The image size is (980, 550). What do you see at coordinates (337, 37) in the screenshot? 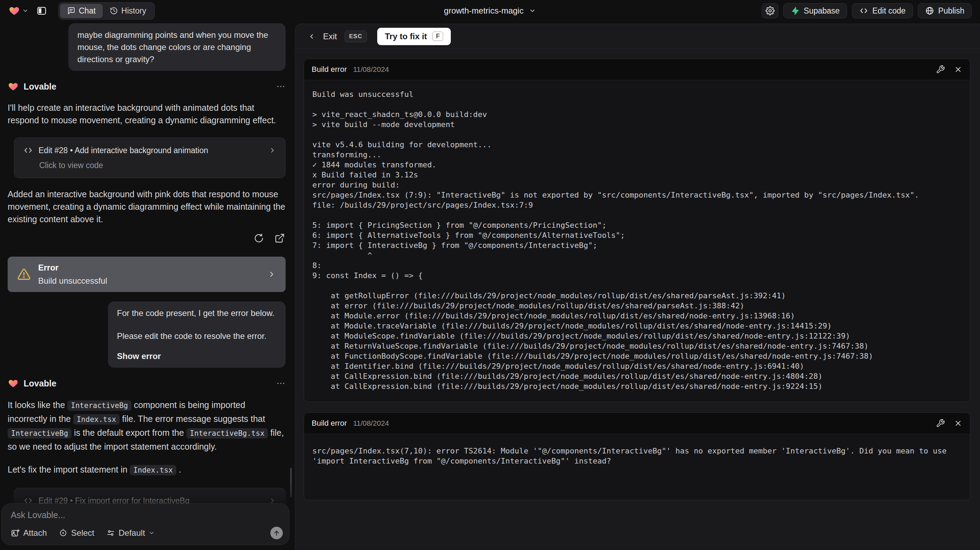
I see `exit-button: Exit ESC` at bounding box center [337, 37].